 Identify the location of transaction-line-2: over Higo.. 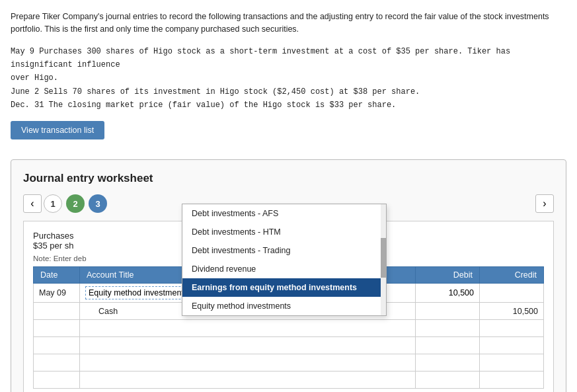
(288, 78).